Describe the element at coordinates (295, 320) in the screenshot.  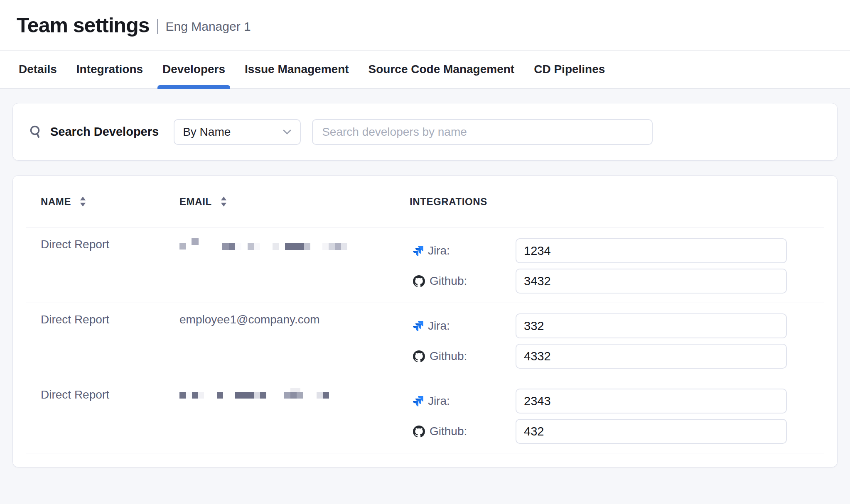
I see `developer-email: employee1@company.com` at that location.